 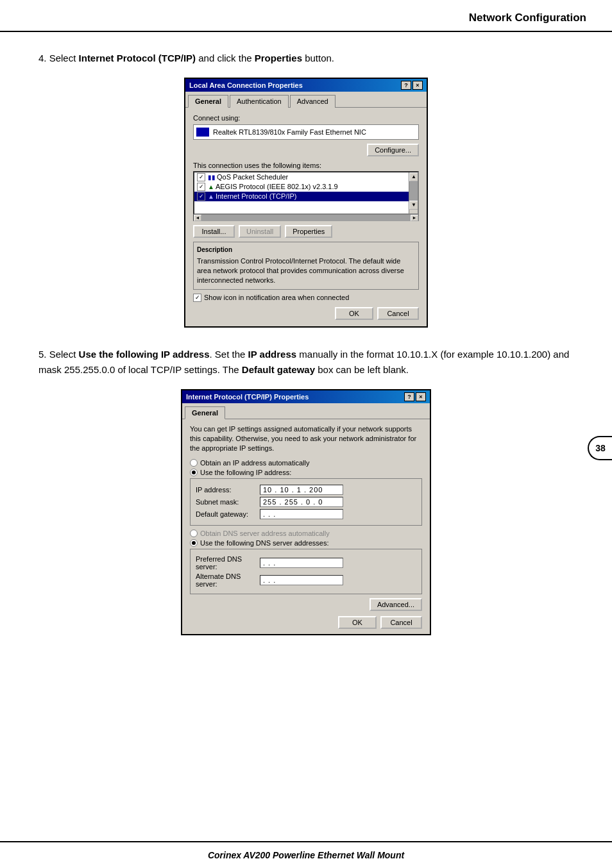 I want to click on dialog2-tabs: General, so click(x=306, y=412).